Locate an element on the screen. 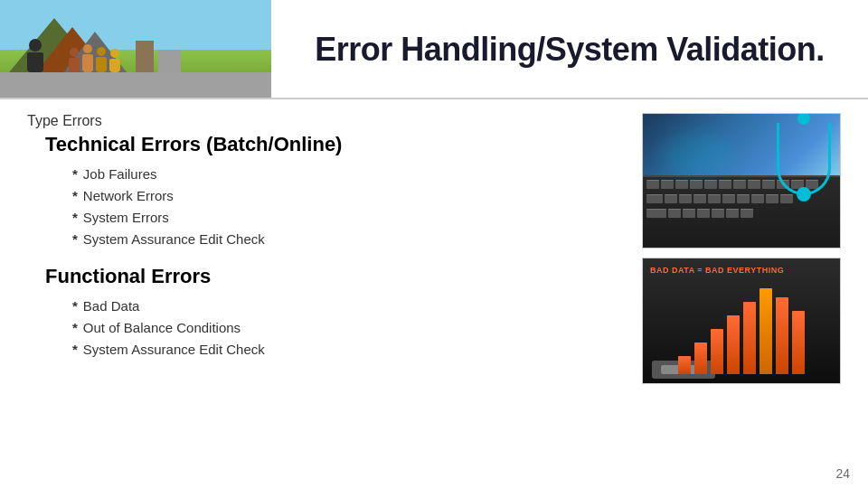 This screenshot has width=868, height=488. technical-bullet-3: *System Errors is located at coordinates (348, 218).